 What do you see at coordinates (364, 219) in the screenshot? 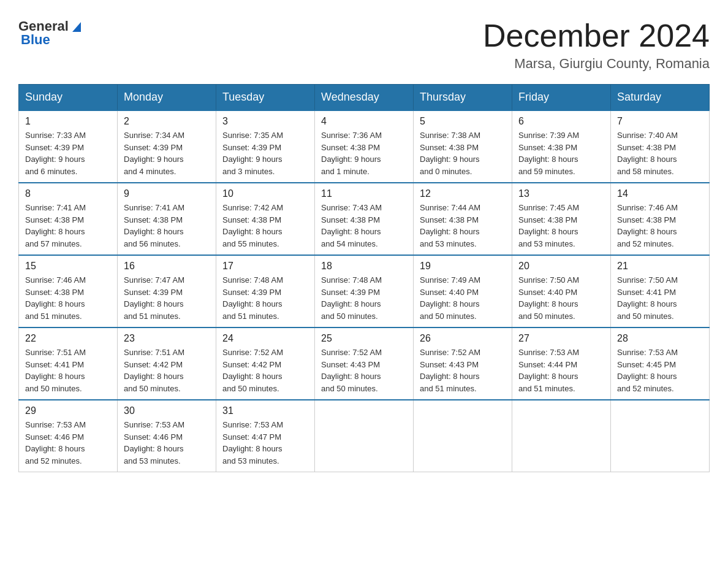
I see `week-row-2: 8Sunrise: 7:41 AMSunset: 4:38 PMDaylight…` at bounding box center [364, 219].